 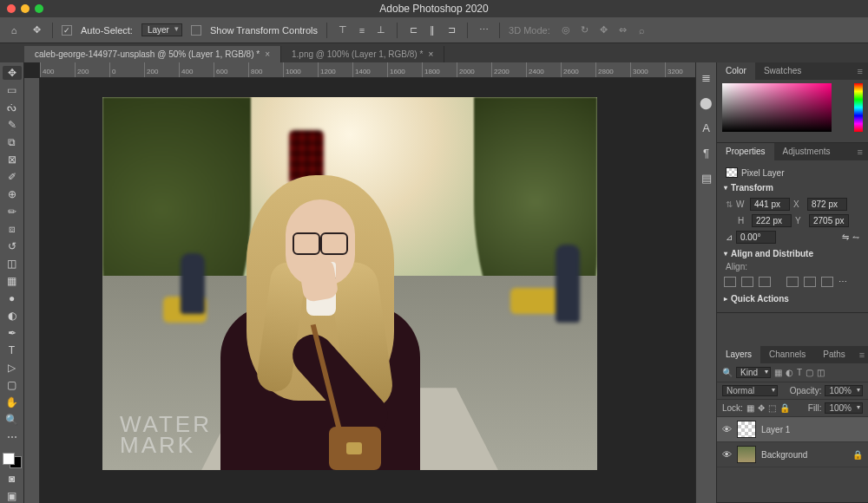 I want to click on auto-select-checkbox: ✓, so click(x=67, y=30).